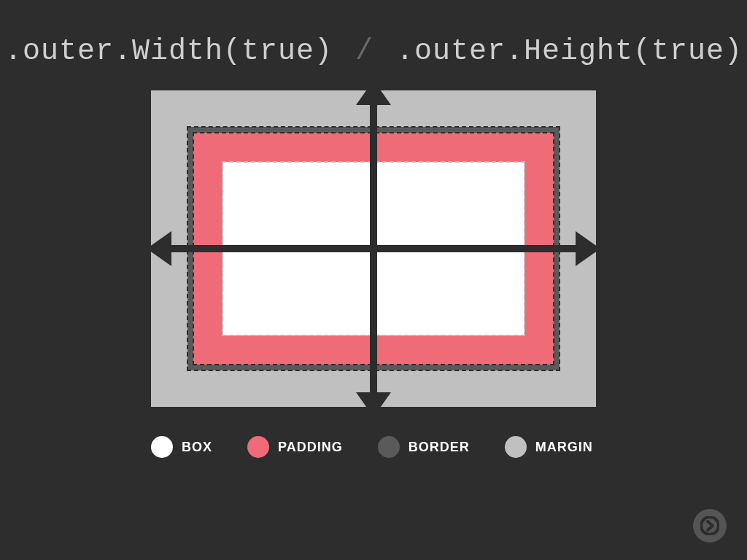 Image resolution: width=747 pixels, height=560 pixels. Describe the element at coordinates (311, 448) in the screenshot. I see `legend-label-padding: PADDING` at that location.